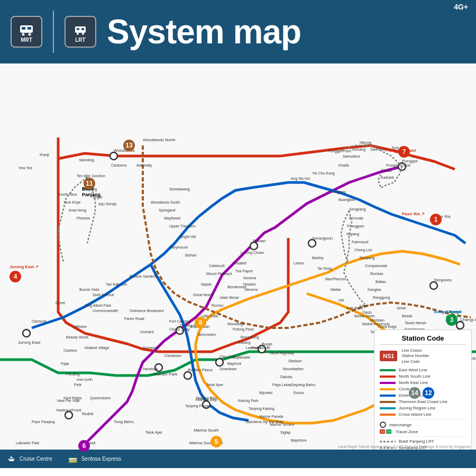  What do you see at coordinates (159, 140) in the screenshot?
I see `svg-text: Woodlands North` at bounding box center [159, 140].